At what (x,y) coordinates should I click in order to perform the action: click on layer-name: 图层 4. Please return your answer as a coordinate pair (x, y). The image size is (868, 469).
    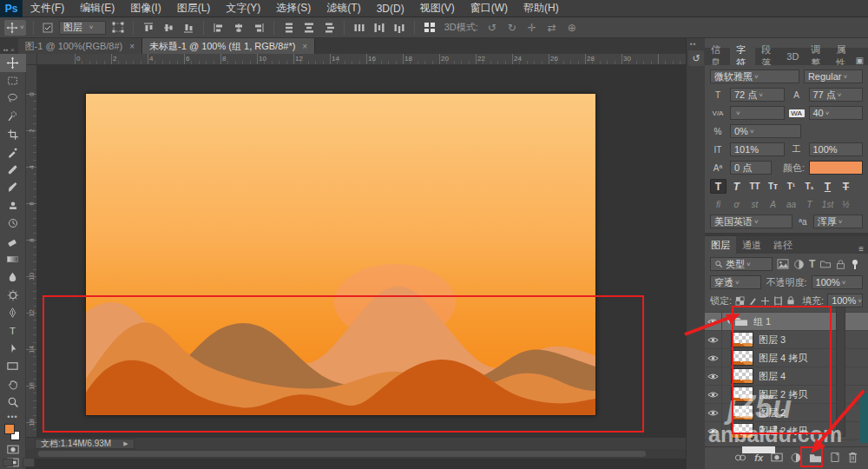
    Looking at the image, I should click on (773, 377).